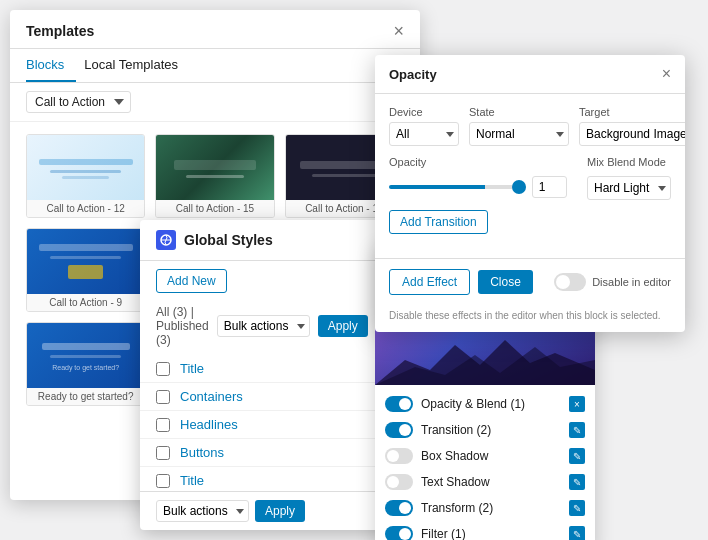 The height and width of the screenshot is (540, 708). Describe the element at coordinates (491, 456) in the screenshot. I see `effect-name: Box Shadow` at that location.